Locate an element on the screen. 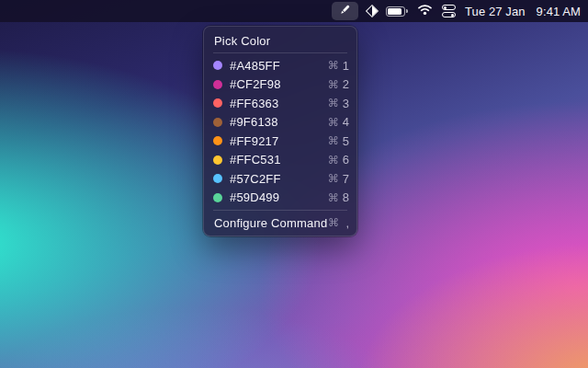  menu-item-color-6: #FFC531 ⌘6 is located at coordinates (280, 160).